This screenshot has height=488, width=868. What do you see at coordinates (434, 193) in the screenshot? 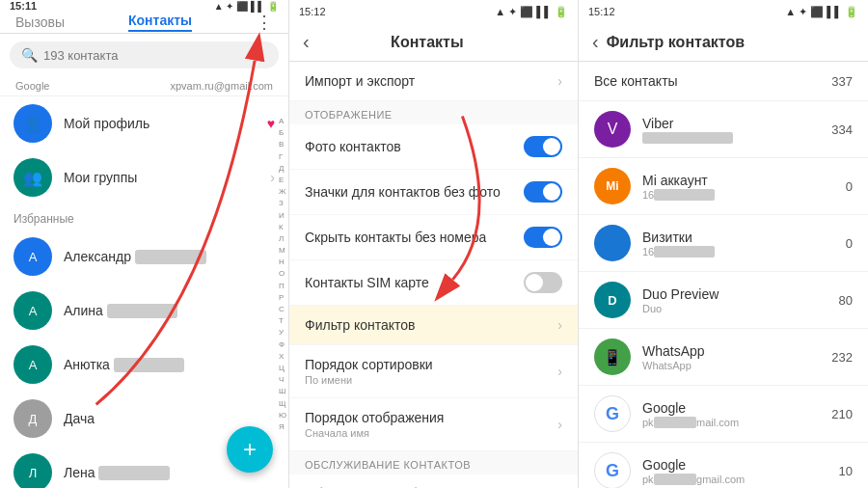
I see `icons-toggle-item: Значки для контактов без фото` at bounding box center [434, 193].